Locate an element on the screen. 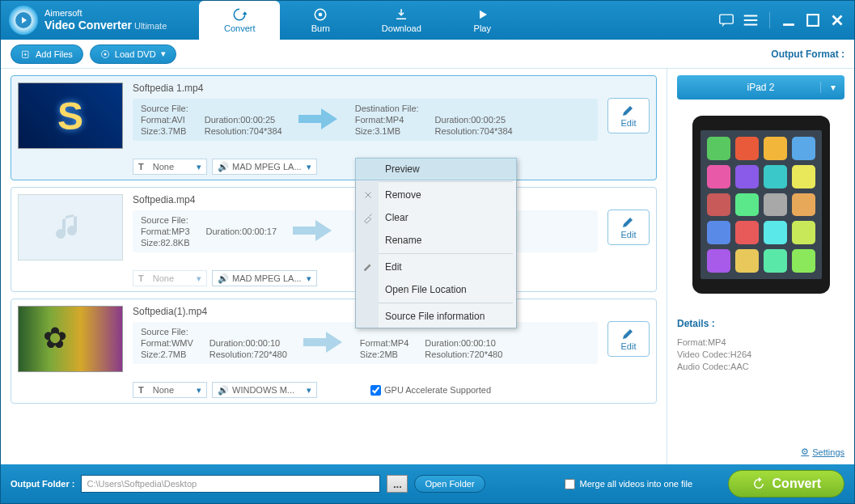 Image resolution: width=855 pixels, height=504 pixels. tab-download: Download is located at coordinates (401, 20).